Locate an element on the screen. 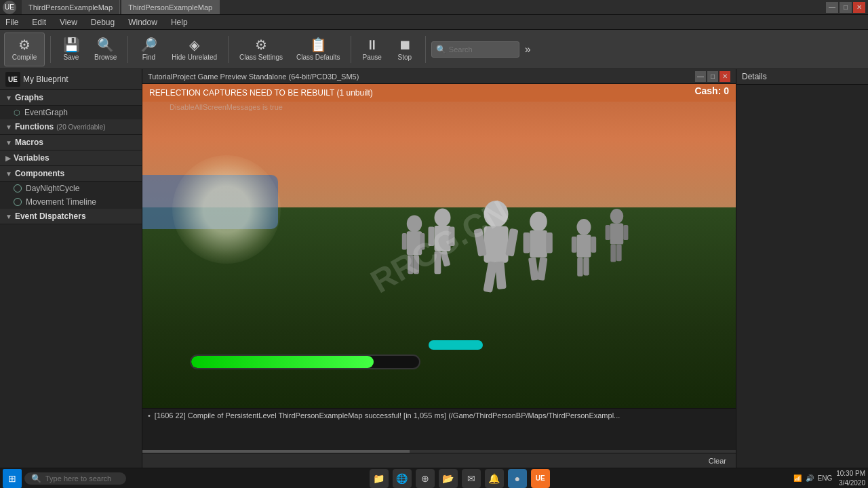  menu-help: Help is located at coordinates (179, 22).